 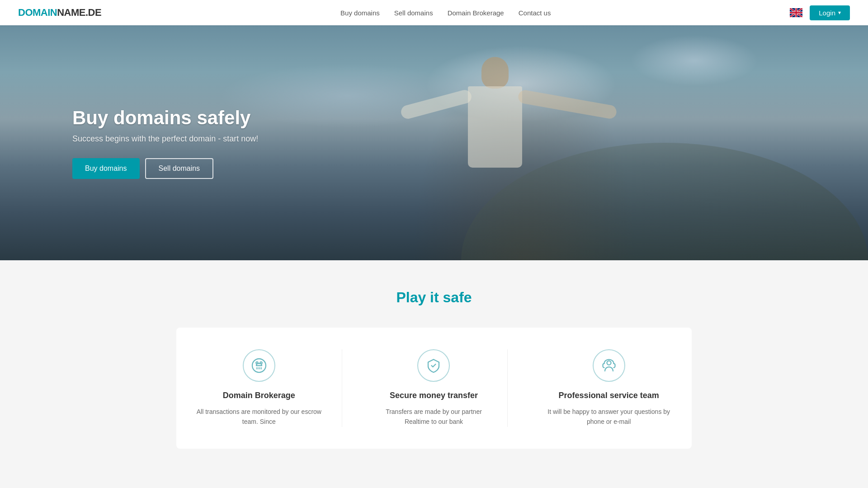 I want to click on professional-service-title: Professional service team, so click(x=609, y=396).